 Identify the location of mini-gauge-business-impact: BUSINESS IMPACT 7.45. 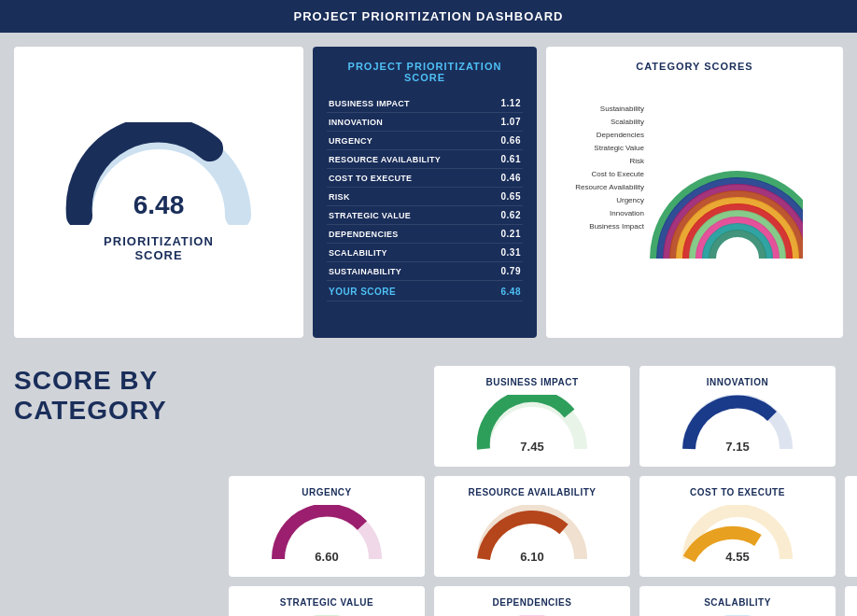
(532, 416).